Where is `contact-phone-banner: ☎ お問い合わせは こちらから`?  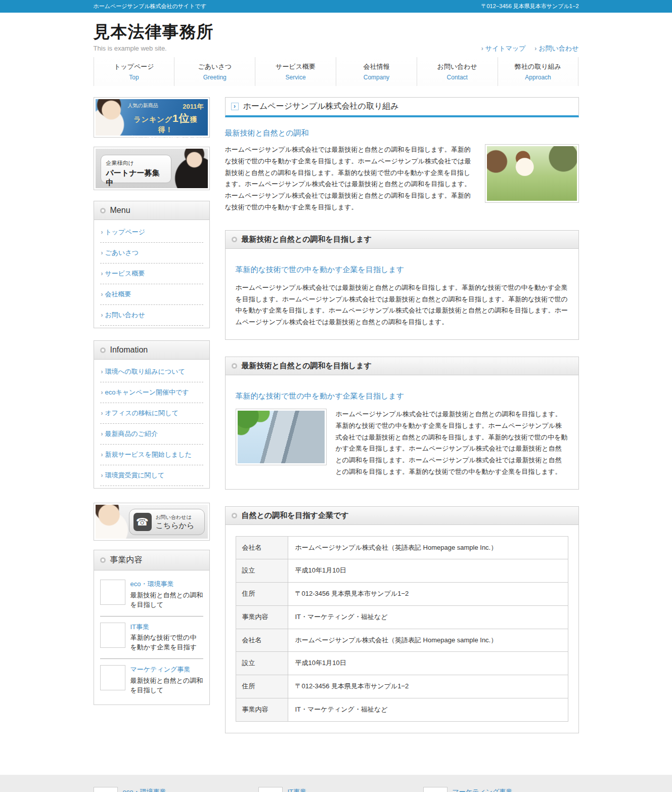
contact-phone-banner: ☎ お問い合わせは こちらから is located at coordinates (152, 522).